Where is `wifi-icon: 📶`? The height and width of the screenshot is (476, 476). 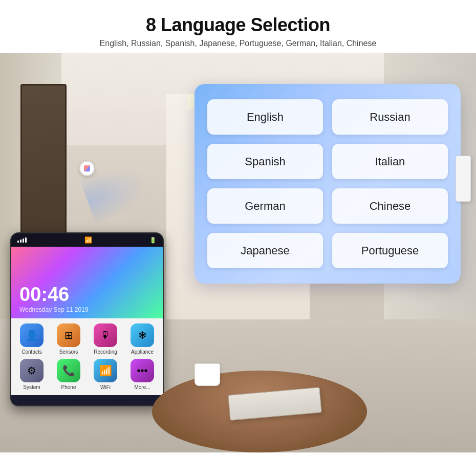
wifi-icon: 📶 is located at coordinates (88, 240).